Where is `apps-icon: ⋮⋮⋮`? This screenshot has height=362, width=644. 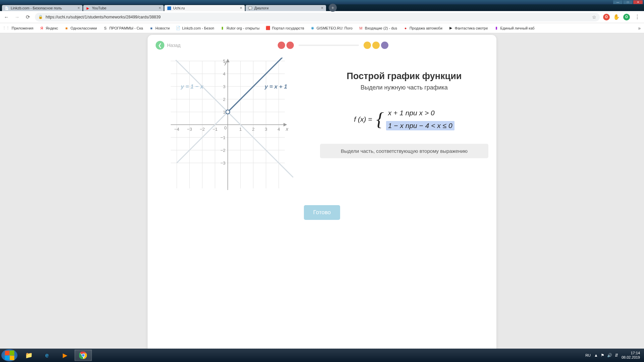 apps-icon: ⋮⋮⋮ is located at coordinates (8, 28).